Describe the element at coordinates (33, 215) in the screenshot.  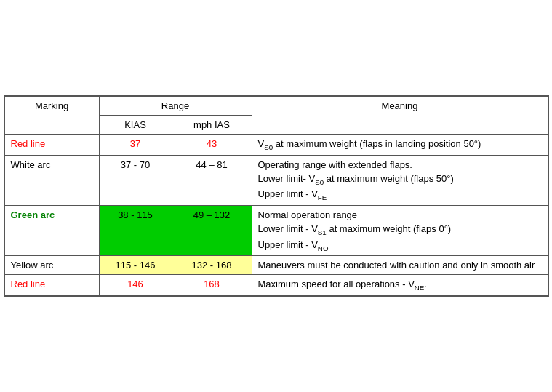
I see `marking-label: Green arc` at that location.